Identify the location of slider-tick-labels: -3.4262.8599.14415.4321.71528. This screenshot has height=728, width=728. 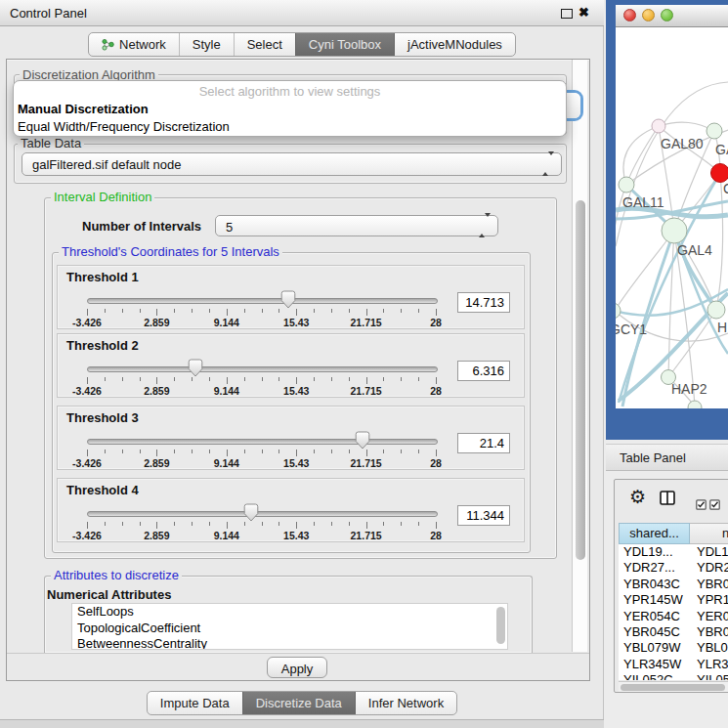
(262, 463).